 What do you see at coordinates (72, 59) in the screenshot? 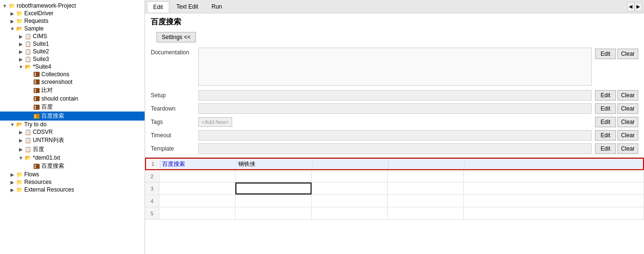
I see `sidebar-item-suite3: ▶ 📋 Suite3` at bounding box center [72, 59].